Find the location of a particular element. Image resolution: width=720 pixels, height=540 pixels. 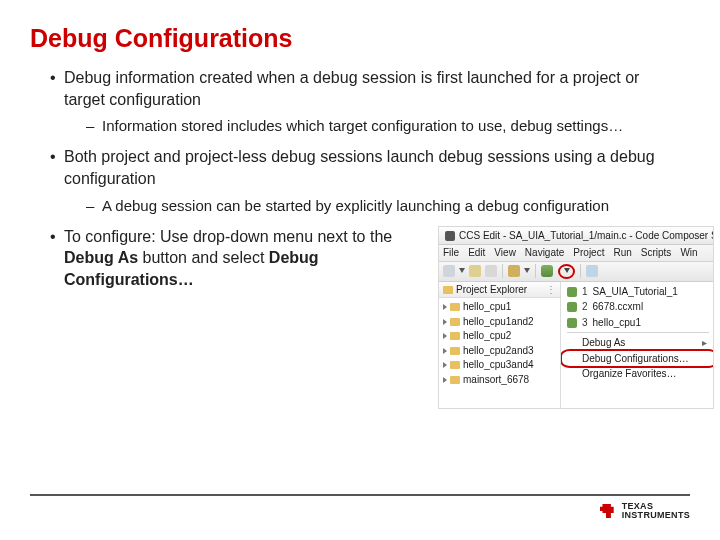

launch-item: 3hello_cpu1 is located at coordinates (638, 323).